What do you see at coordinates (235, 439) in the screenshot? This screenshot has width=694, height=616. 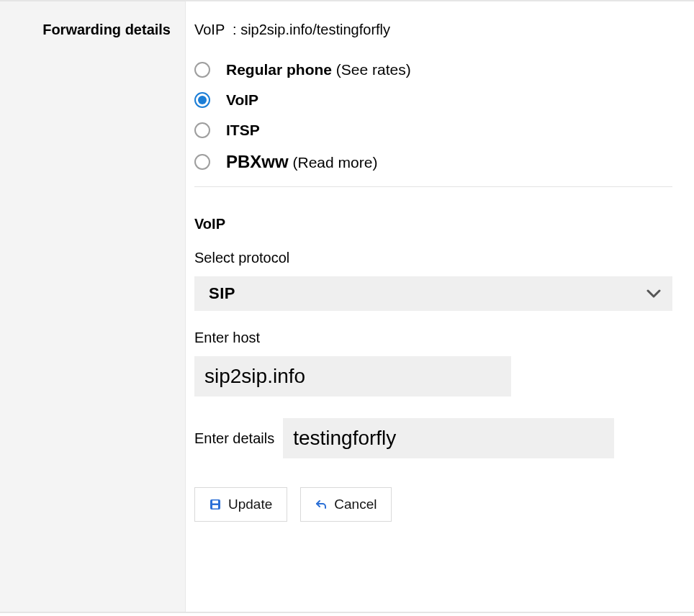 I see `details-label: Enter details` at bounding box center [235, 439].